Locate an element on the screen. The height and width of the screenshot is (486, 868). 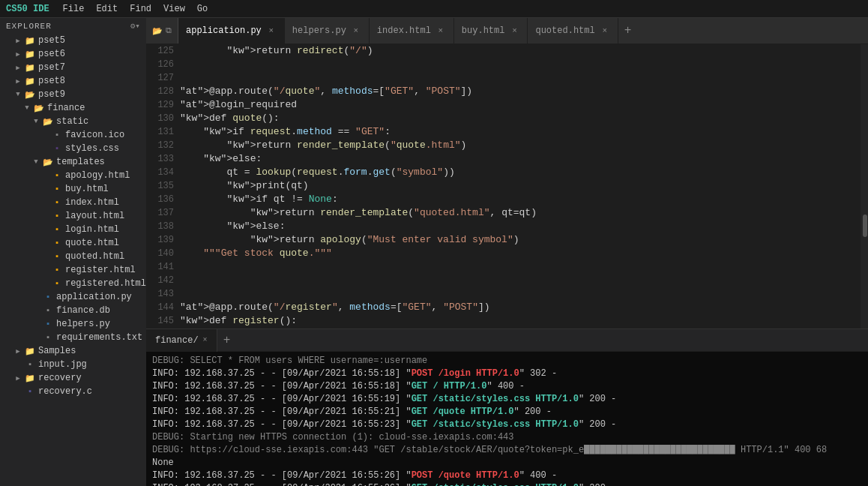
sidebar-item-samples: ▶ 📁 Samples is located at coordinates (73, 351).